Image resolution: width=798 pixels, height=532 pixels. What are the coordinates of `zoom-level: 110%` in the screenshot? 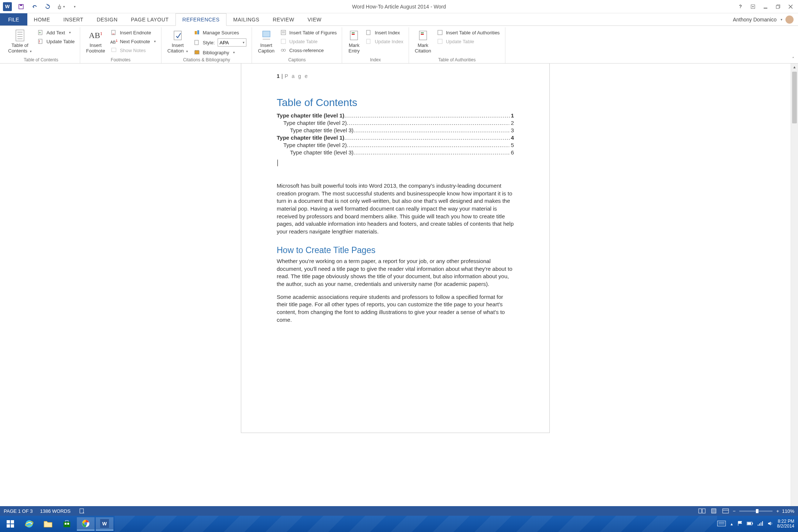 It's located at (788, 511).